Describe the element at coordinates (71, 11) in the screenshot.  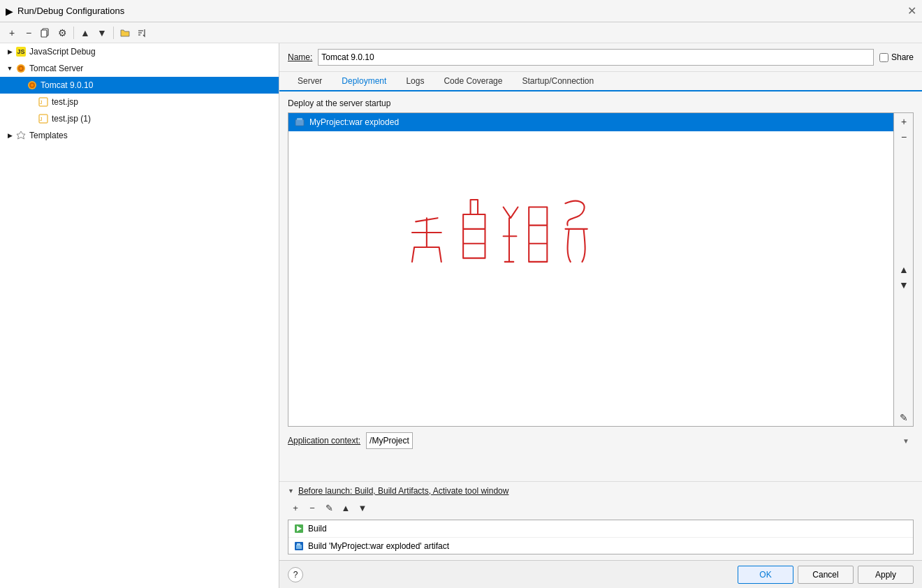
I see `window-title: Run/Debug Configurations` at that location.